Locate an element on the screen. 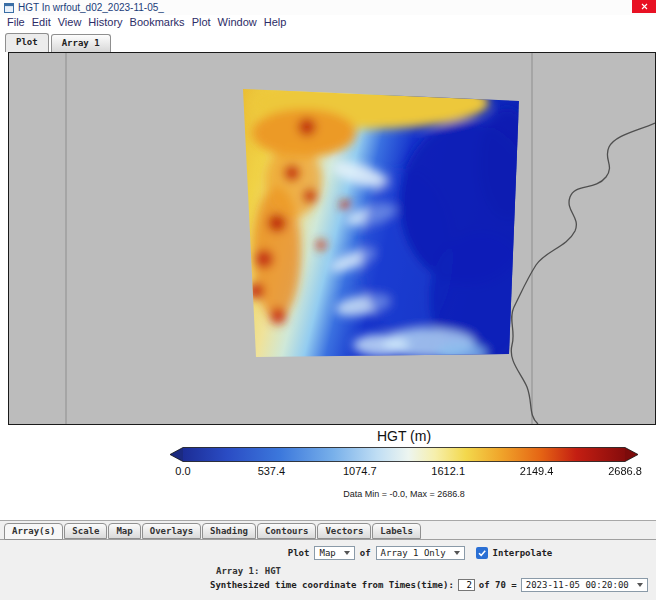 The image size is (656, 600). tab-plot: Plot is located at coordinates (27, 42).